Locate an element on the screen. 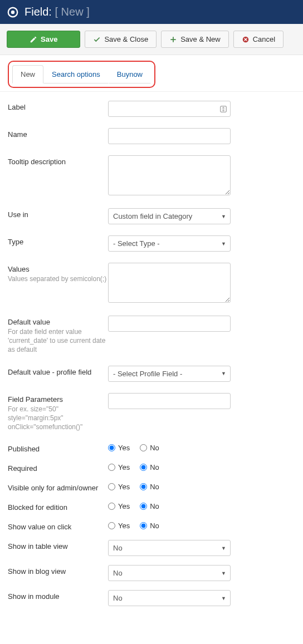  radio-yes-label: Yes is located at coordinates (124, 448).